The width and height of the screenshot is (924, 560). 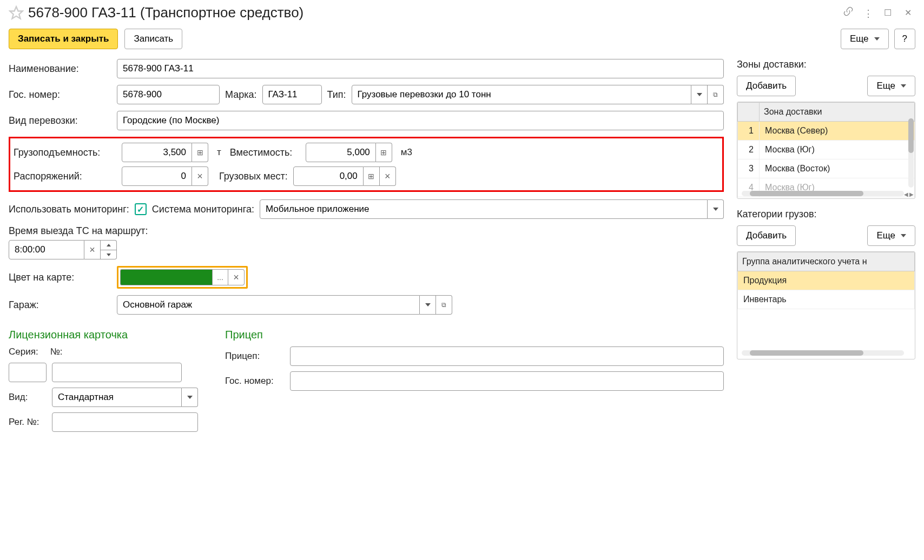 I want to click on color-choose-icon: ..., so click(x=220, y=277).